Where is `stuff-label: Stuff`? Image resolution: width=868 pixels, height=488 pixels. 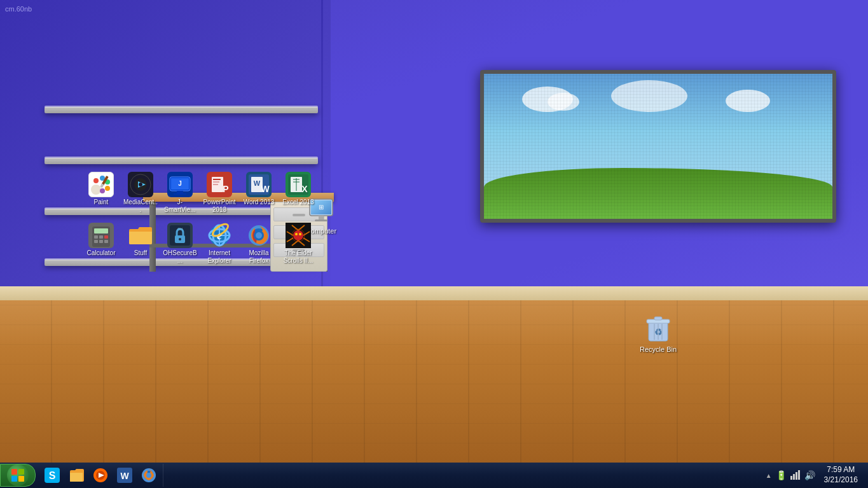
stuff-label: Stuff is located at coordinates (141, 253).